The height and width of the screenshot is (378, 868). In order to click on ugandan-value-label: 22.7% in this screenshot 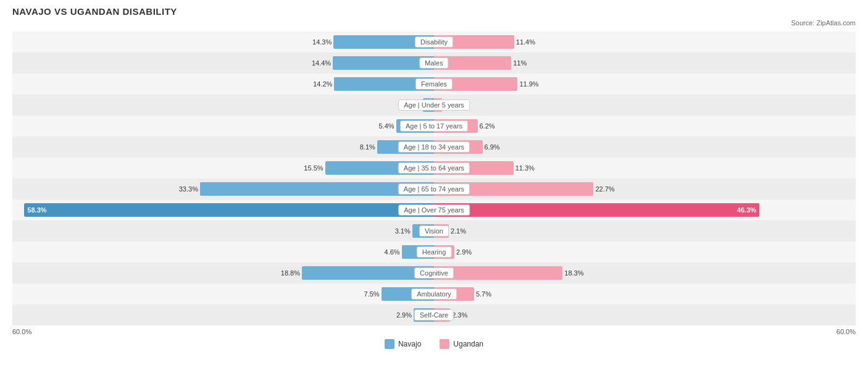, I will do `click(604, 189)`.